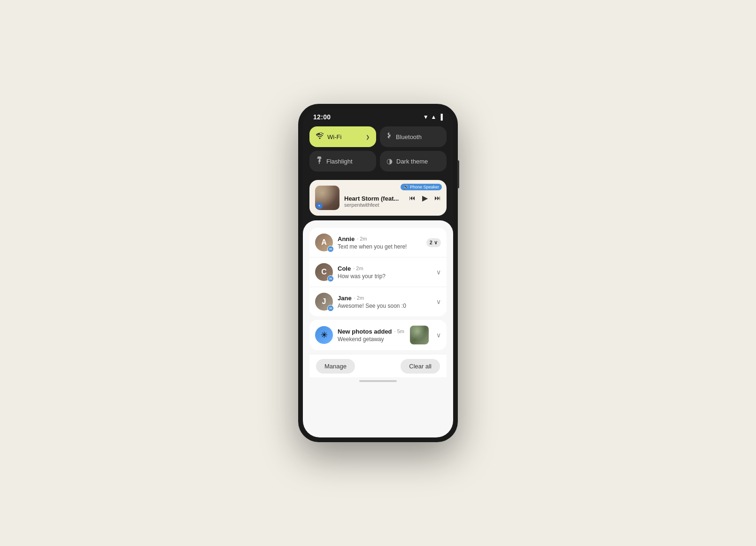 The height and width of the screenshot is (546, 756). Describe the element at coordinates (385, 276) in the screenshot. I see `cole-notif-message: How was your trip?` at that location.